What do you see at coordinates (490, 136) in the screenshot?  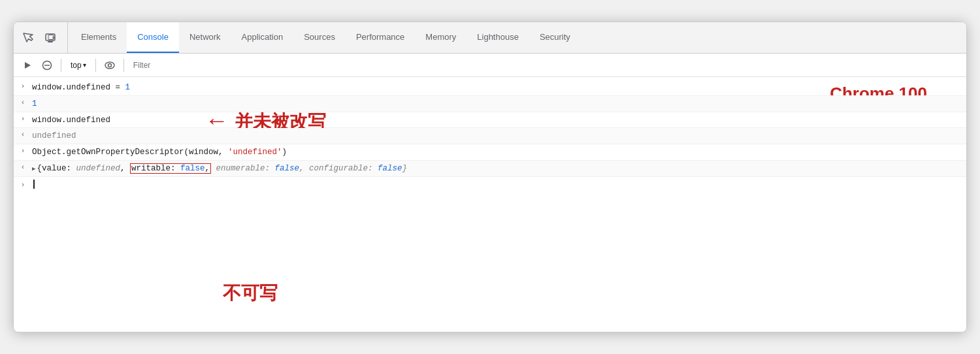 I see `console-line-4: ‹ undefined` at bounding box center [490, 136].